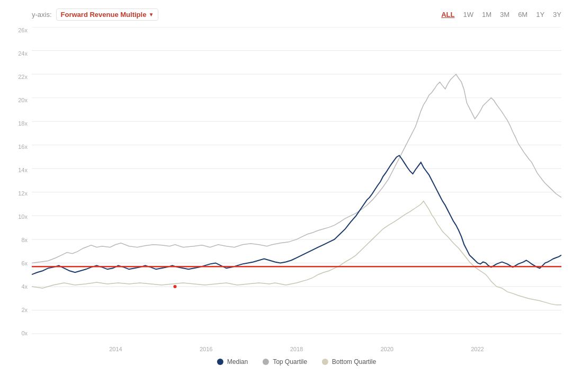  What do you see at coordinates (297, 349) in the screenshot?
I see `x-label-2018: 2018` at bounding box center [297, 349].